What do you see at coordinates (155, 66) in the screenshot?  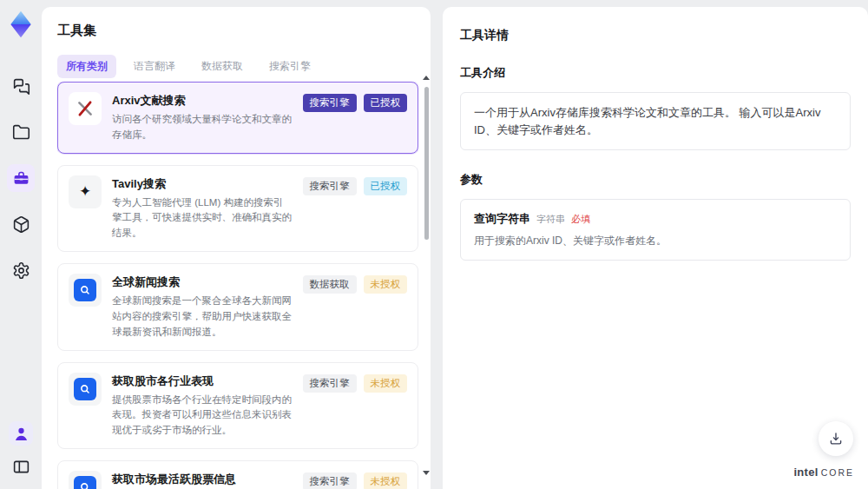 I see `tab-language-translation: 语言翻译` at bounding box center [155, 66].